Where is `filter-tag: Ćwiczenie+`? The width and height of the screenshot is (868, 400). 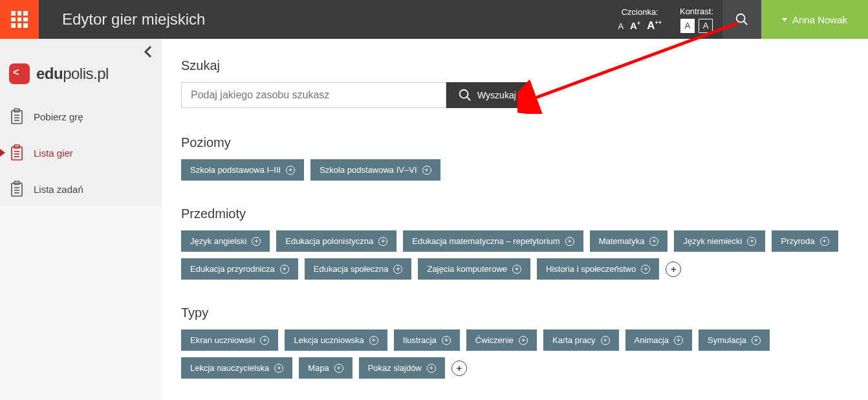 filter-tag: Ćwiczenie+ is located at coordinates (502, 340).